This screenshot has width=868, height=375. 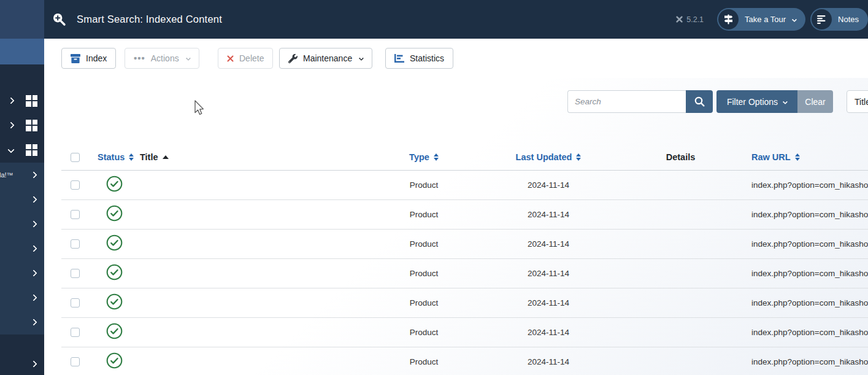 I want to click on delete-button-label: Delete, so click(x=252, y=58).